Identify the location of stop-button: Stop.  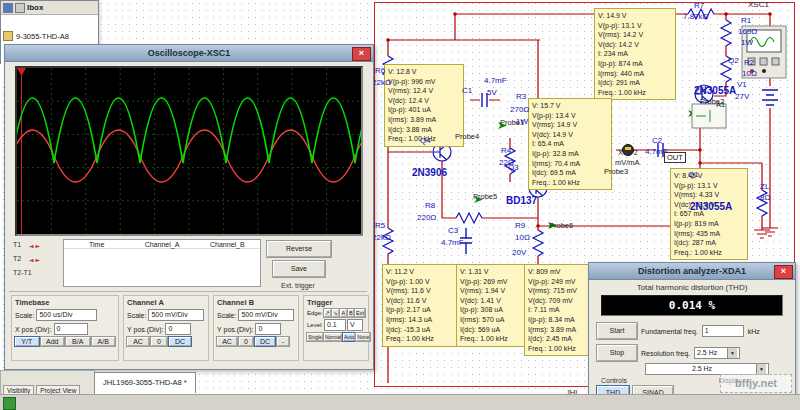
(617, 353).